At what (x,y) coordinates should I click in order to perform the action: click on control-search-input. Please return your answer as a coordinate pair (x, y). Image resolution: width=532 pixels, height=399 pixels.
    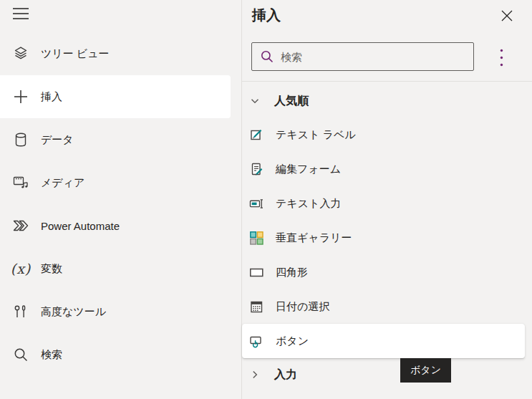
    Looking at the image, I should click on (374, 57).